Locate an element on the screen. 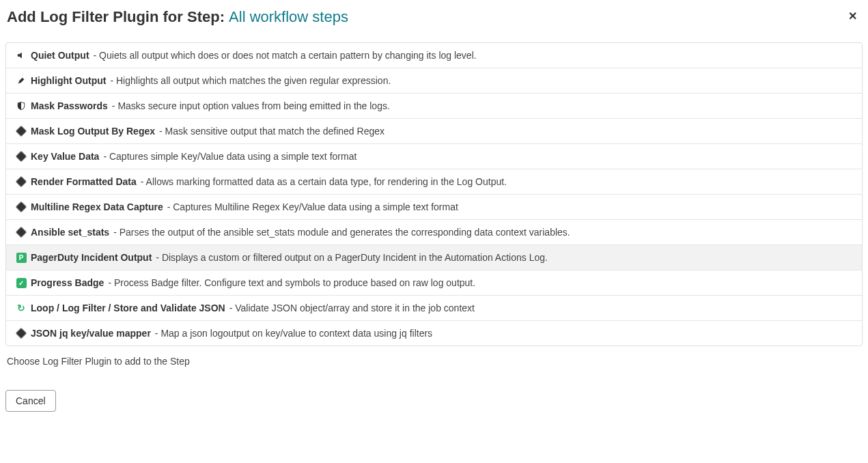  plugin-name: Quiet Output is located at coordinates (60, 55).